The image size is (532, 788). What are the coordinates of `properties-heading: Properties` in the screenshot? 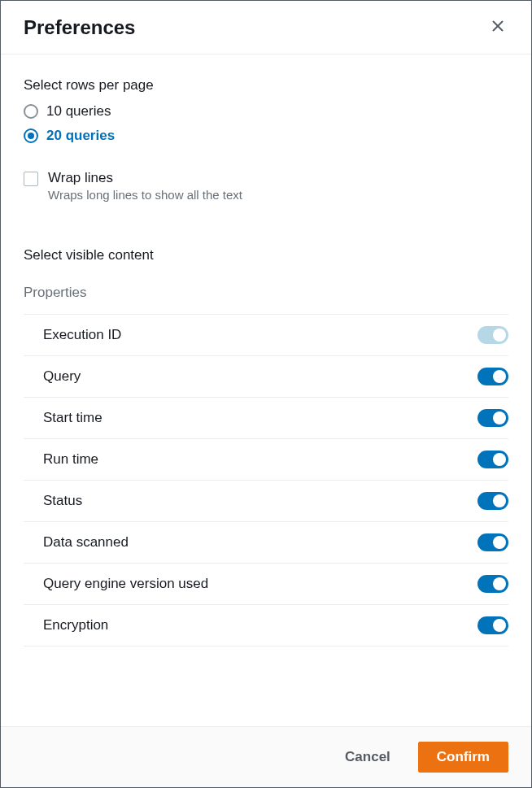 It's located at (266, 299).